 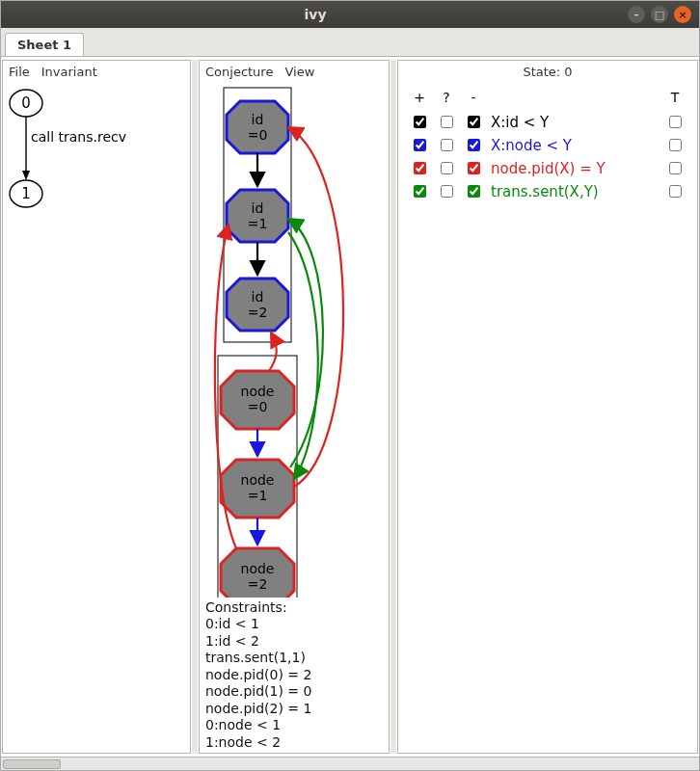 I want to click on horizontal-scrollbar, so click(x=350, y=763).